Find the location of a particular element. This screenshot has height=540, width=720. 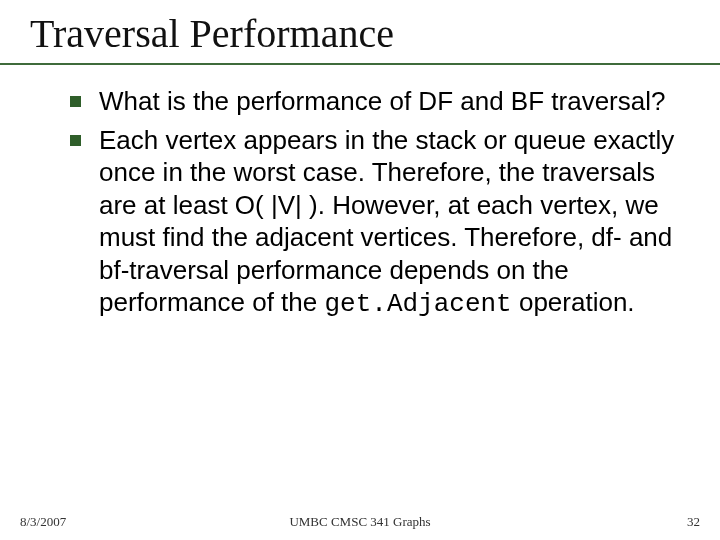

footer-page: 32 is located at coordinates (694, 522).